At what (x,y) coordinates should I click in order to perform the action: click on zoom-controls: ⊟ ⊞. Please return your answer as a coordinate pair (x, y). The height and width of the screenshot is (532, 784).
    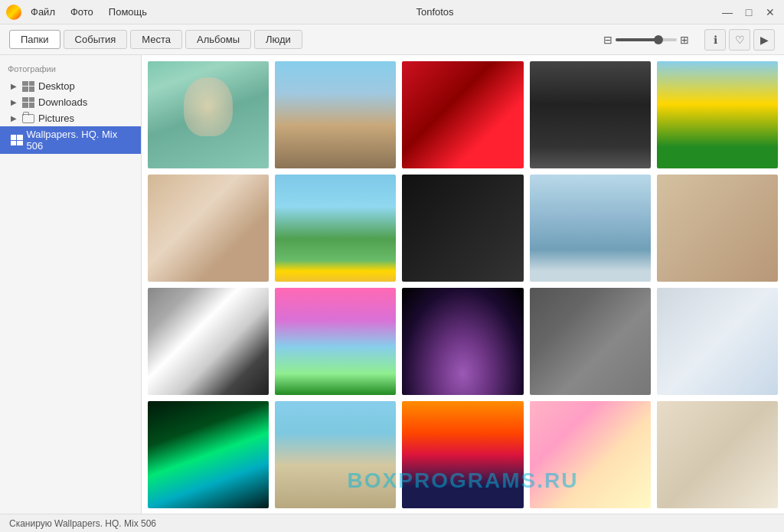
    Looking at the image, I should click on (646, 40).